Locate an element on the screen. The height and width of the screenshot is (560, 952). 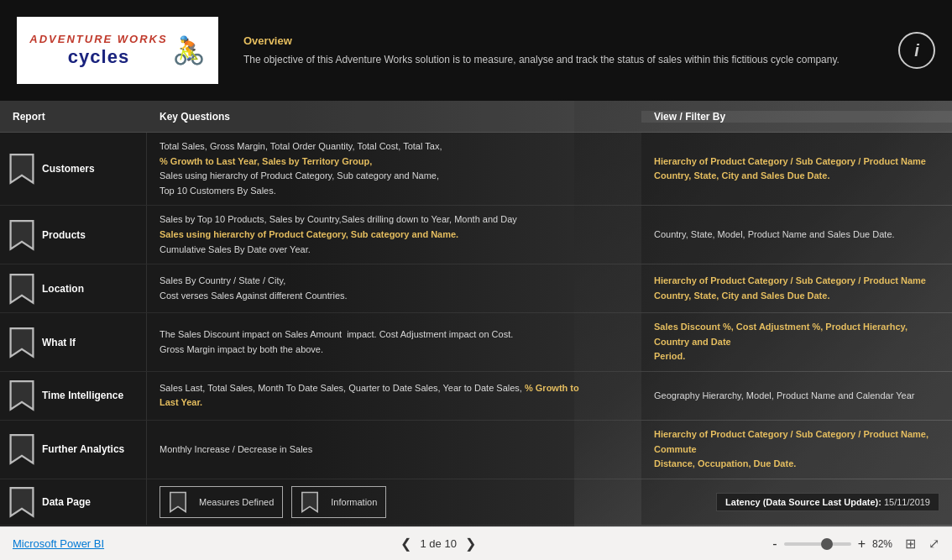
bookmark-icon-products is located at coordinates (22, 235).